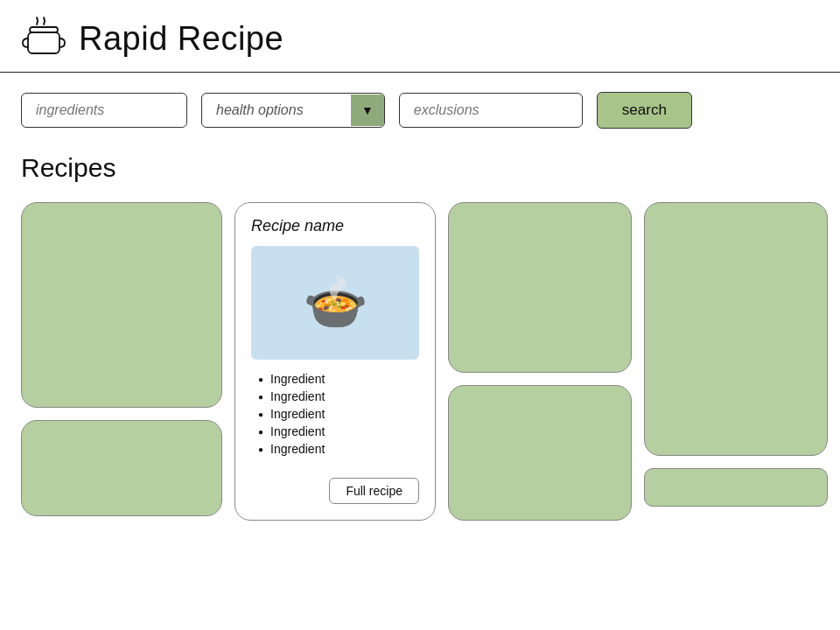 The image size is (840, 630). What do you see at coordinates (104, 110) in the screenshot?
I see `ingredients-input` at bounding box center [104, 110].